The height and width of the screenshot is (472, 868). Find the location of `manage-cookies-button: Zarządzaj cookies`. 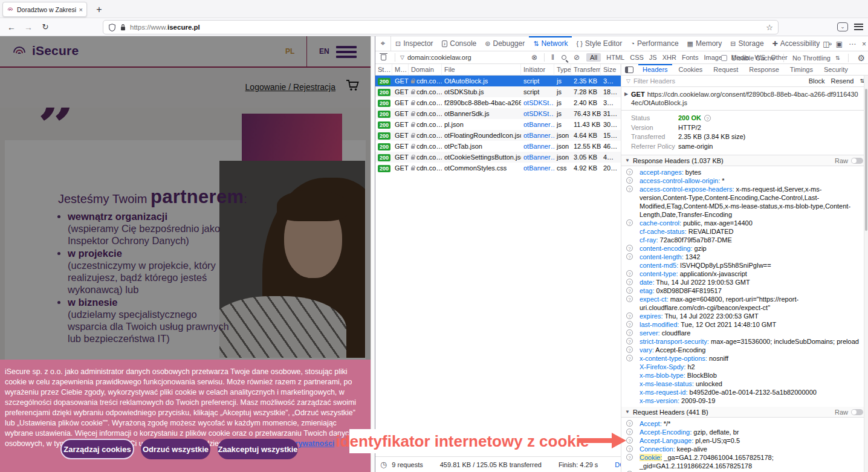

manage-cookies-button: Zarządzaj cookies is located at coordinates (97, 449).